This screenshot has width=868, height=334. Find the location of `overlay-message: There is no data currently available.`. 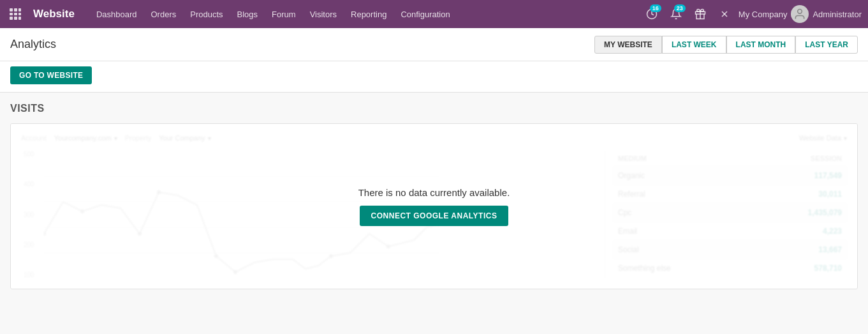

overlay-message: There is no data currently available. is located at coordinates (434, 193).